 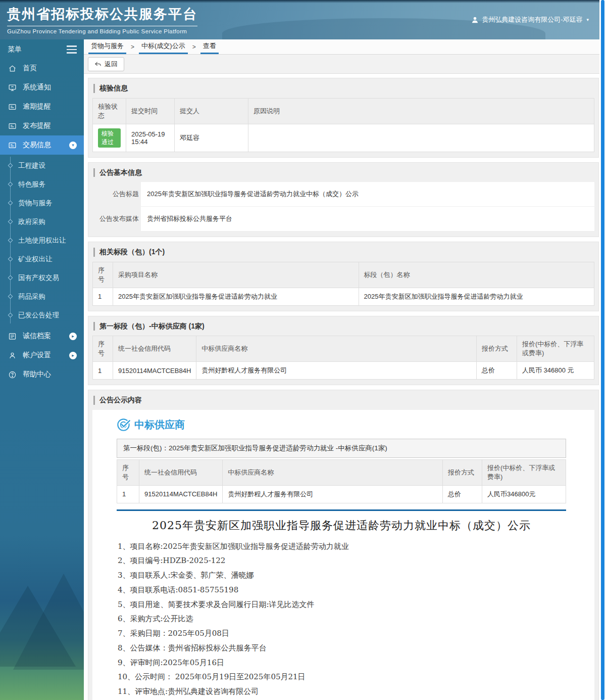 I want to click on table-row: 1 91520114MACTCEB84H 贵州好黔程人才服务有限公司 总价 人民…, so click(x=343, y=371).